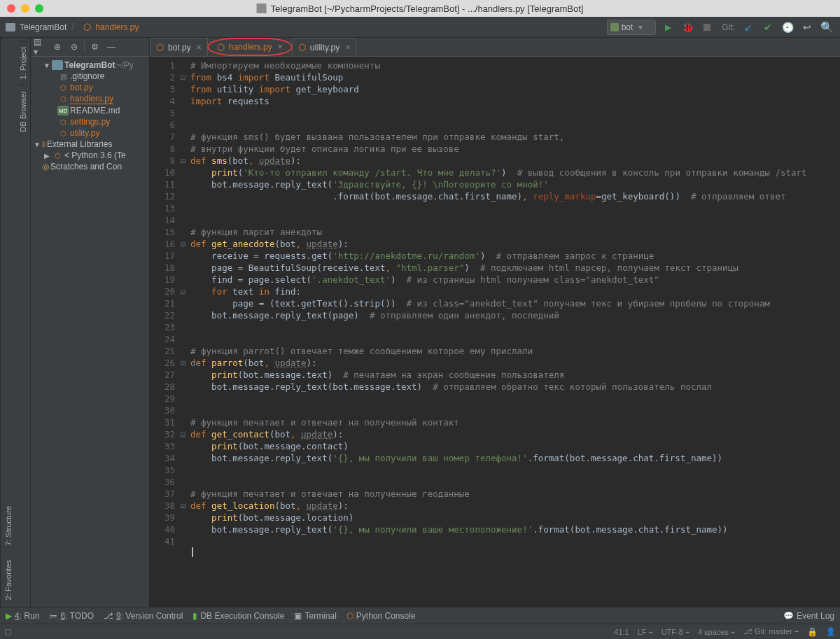 This screenshot has height=639, width=840. I want to click on bottom-tool-stripe: ▶ 4: Run ≔ 6: TODO ⎇ 9: Version Control …, so click(420, 615).